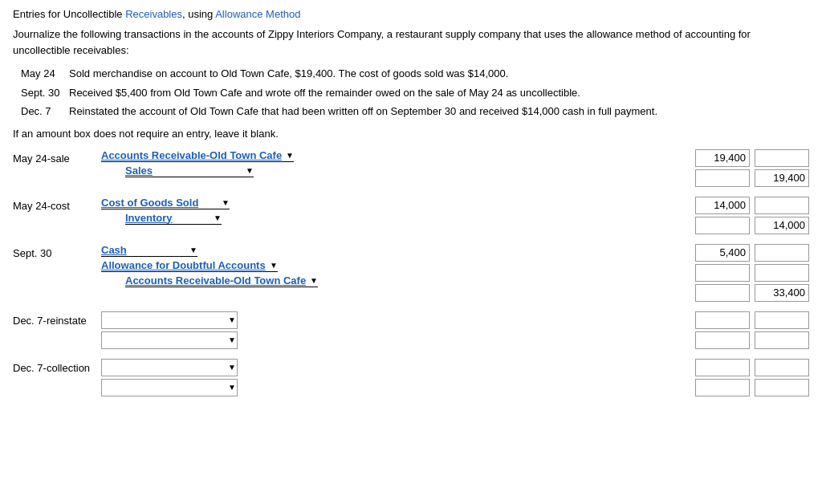 Image resolution: width=822 pixels, height=504 pixels. What do you see at coordinates (165, 203) in the screenshot?
I see `may24-cost-debit-wrapper: Cost of Goods Sold ▼` at bounding box center [165, 203].